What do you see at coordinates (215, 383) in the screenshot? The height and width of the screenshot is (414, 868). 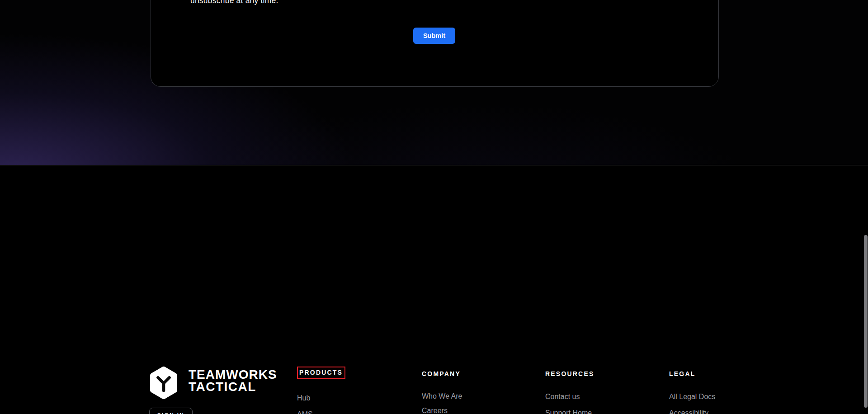 I see `brand-logo: TEAMWORKS TACTICAL` at bounding box center [215, 383].